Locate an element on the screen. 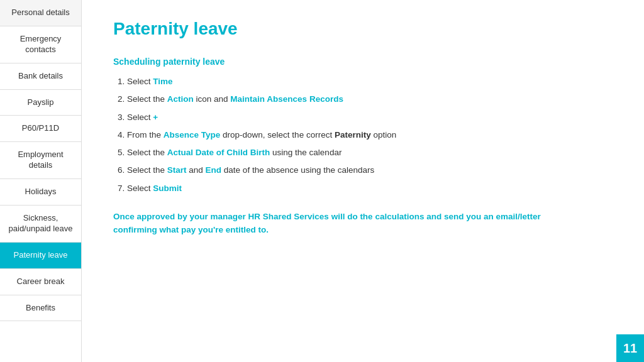  step-5: Select the Actual Date of Child Birth us… is located at coordinates (370, 153).